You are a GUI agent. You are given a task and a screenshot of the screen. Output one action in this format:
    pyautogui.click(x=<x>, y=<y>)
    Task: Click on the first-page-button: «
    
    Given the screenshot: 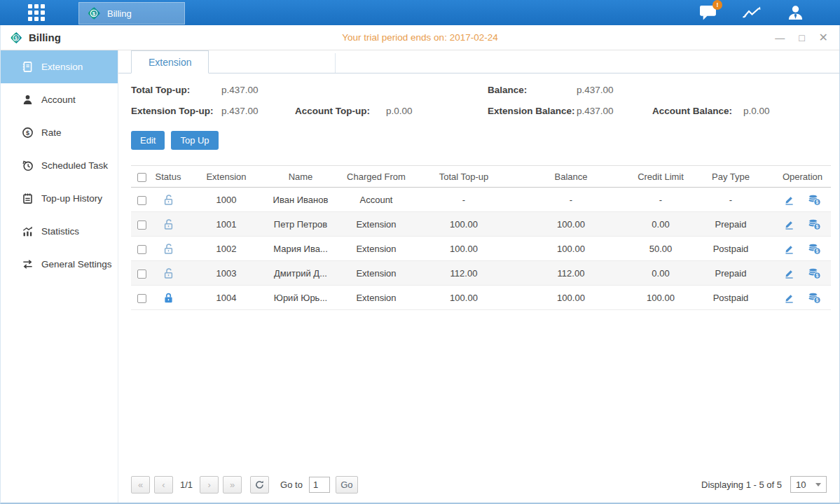 What is the action you would take?
    pyautogui.click(x=140, y=484)
    